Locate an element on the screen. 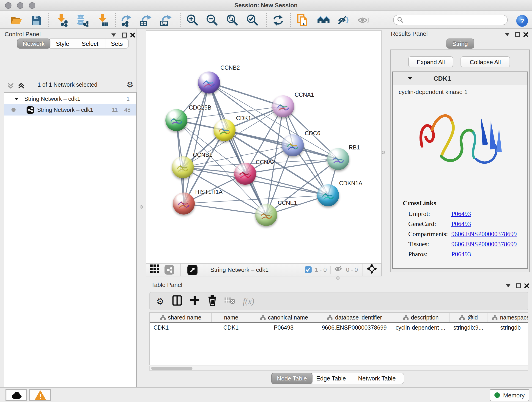 The height and width of the screenshot is (402, 532). import-database-icon is located at coordinates (82, 20).